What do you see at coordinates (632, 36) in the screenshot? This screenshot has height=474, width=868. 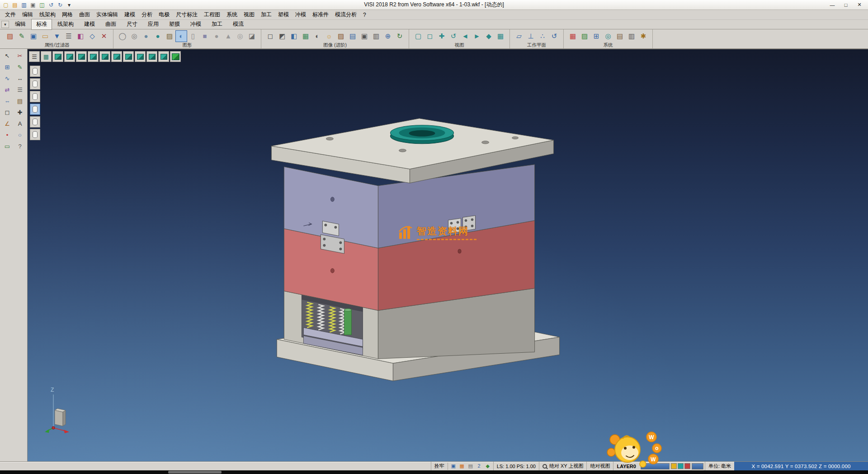 I see `sys-matrix-icon: ▥` at bounding box center [632, 36].